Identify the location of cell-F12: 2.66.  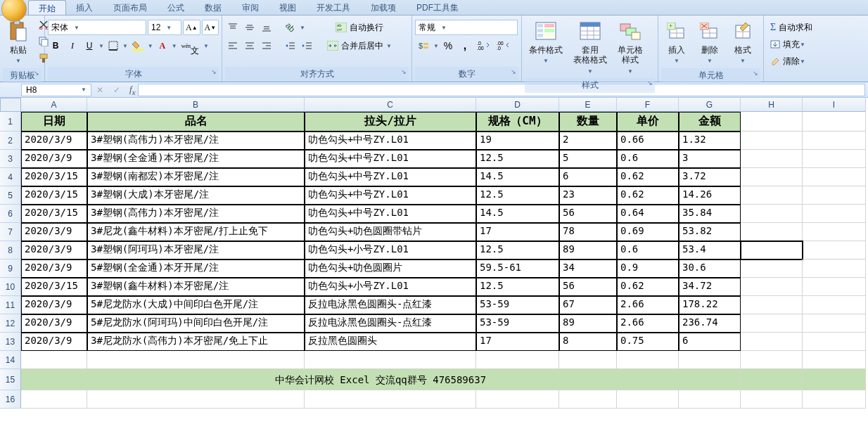
(648, 323).